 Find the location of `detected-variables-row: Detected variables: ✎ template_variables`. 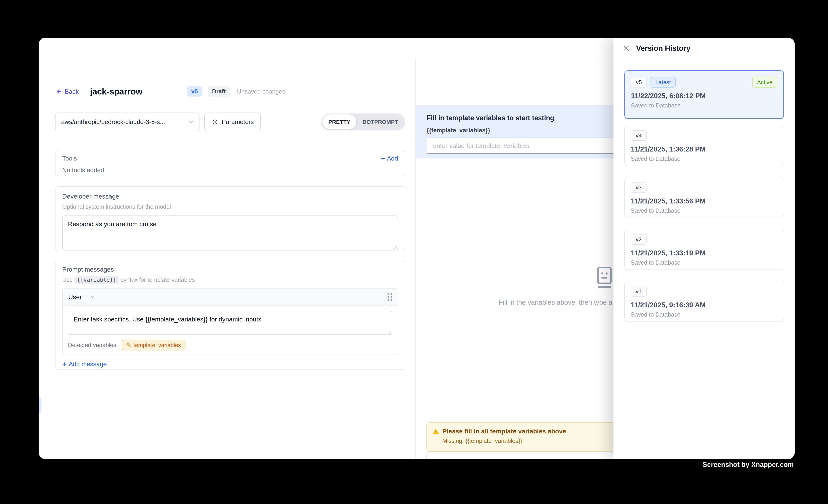

detected-variables-row: Detected variables: ✎ template_variables is located at coordinates (230, 345).